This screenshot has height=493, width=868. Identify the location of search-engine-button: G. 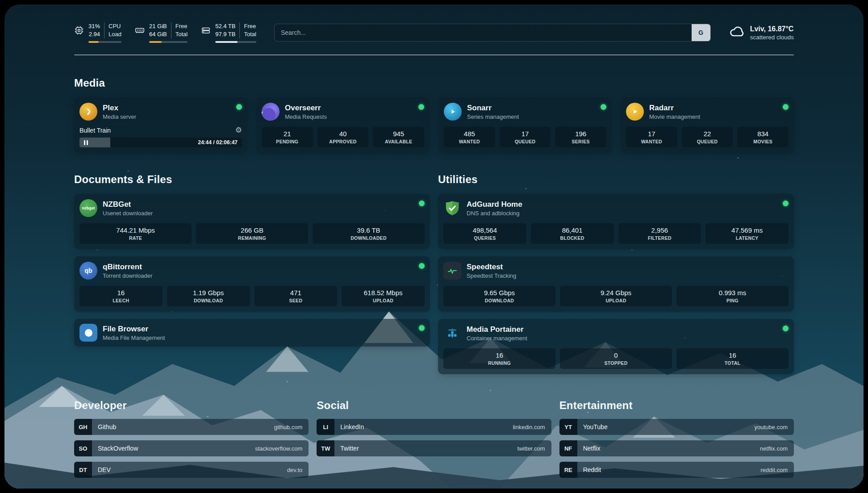
(701, 33).